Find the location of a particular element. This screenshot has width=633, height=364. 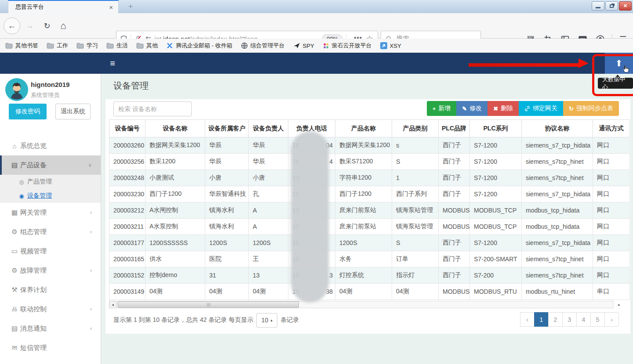

cell-comm: 网口 is located at coordinates (611, 227).